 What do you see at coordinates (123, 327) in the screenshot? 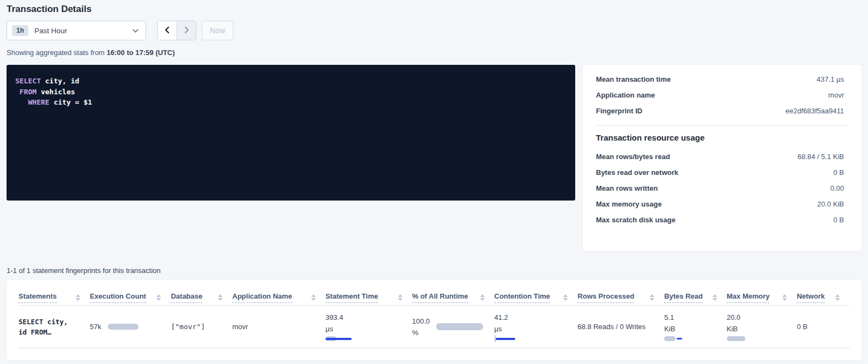
I see `execution-count-bar` at bounding box center [123, 327].